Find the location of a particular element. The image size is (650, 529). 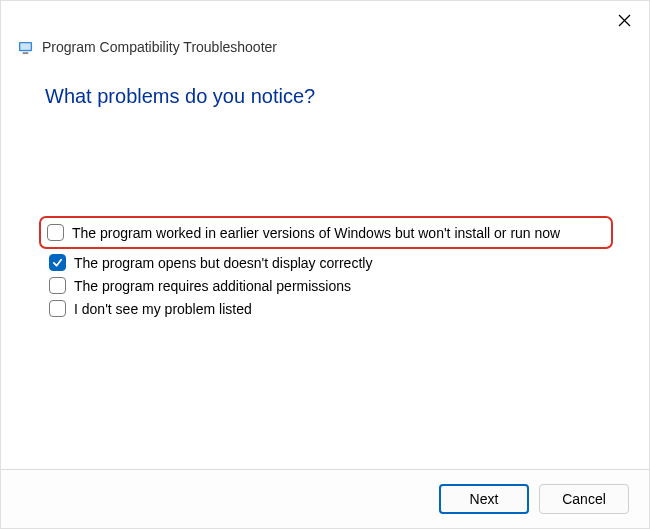

option-label: The program opens but doesn't display co… is located at coordinates (223, 263).